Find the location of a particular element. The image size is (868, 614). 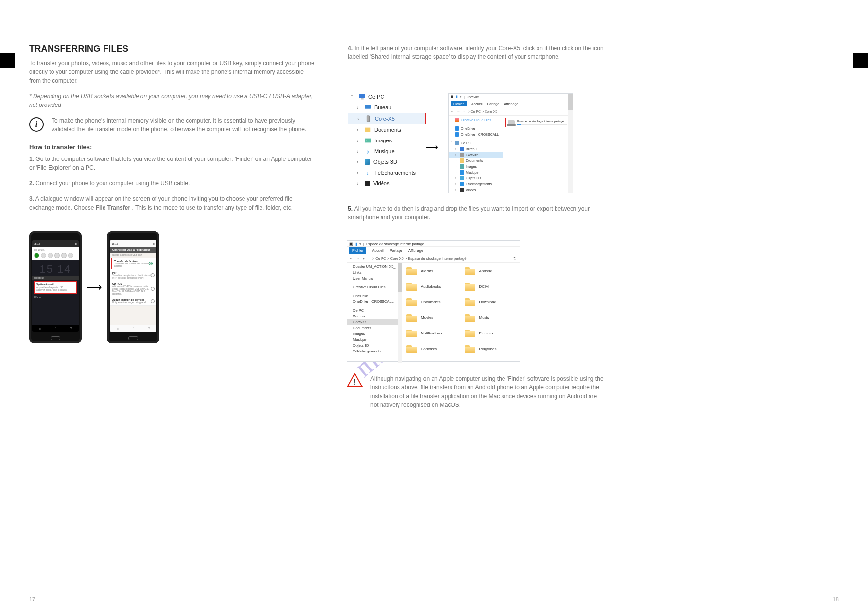

step5-label: 5. is located at coordinates (350, 209).